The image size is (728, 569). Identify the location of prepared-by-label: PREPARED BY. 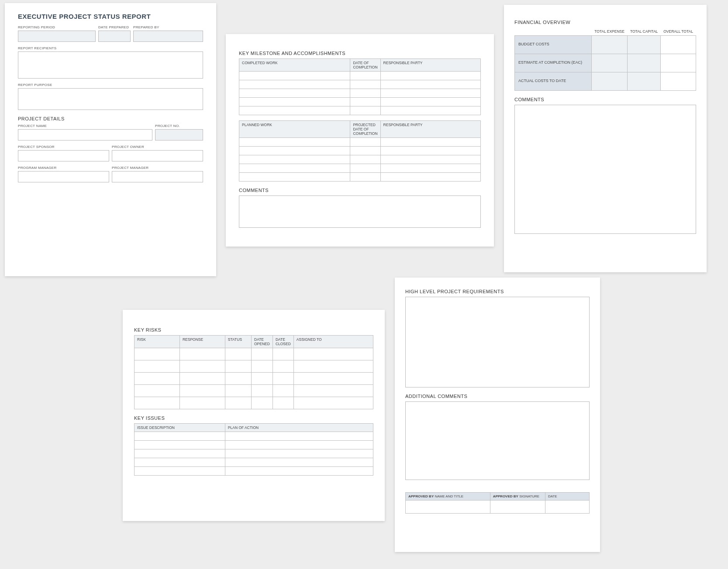
(168, 27).